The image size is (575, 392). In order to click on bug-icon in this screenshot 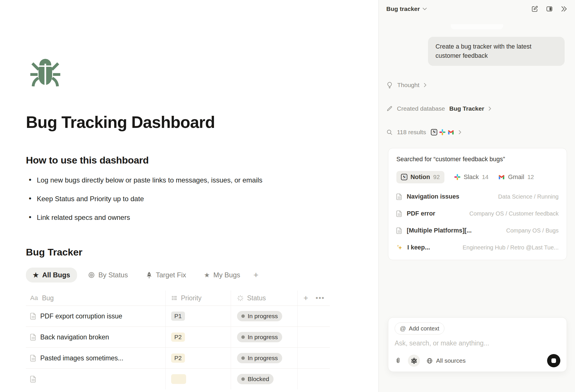, I will do `click(45, 72)`.